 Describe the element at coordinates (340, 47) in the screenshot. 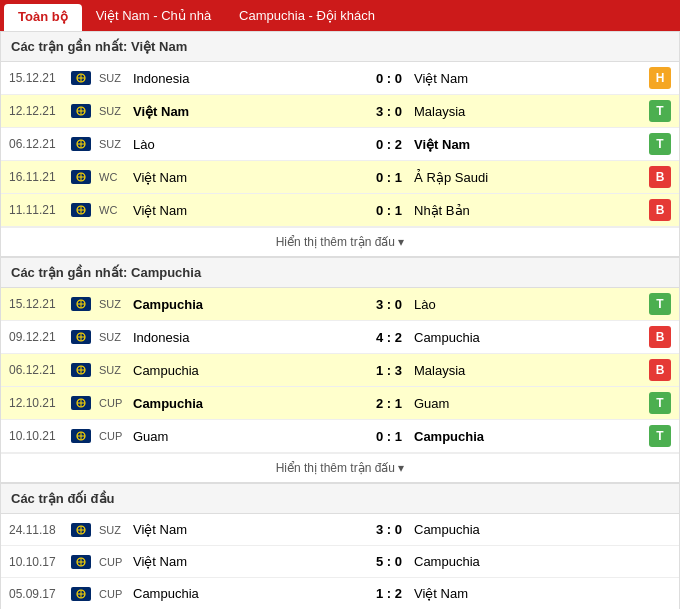

I see `section-header-vietnam-recent: Các trận gần nhất: Việt Nam` at that location.